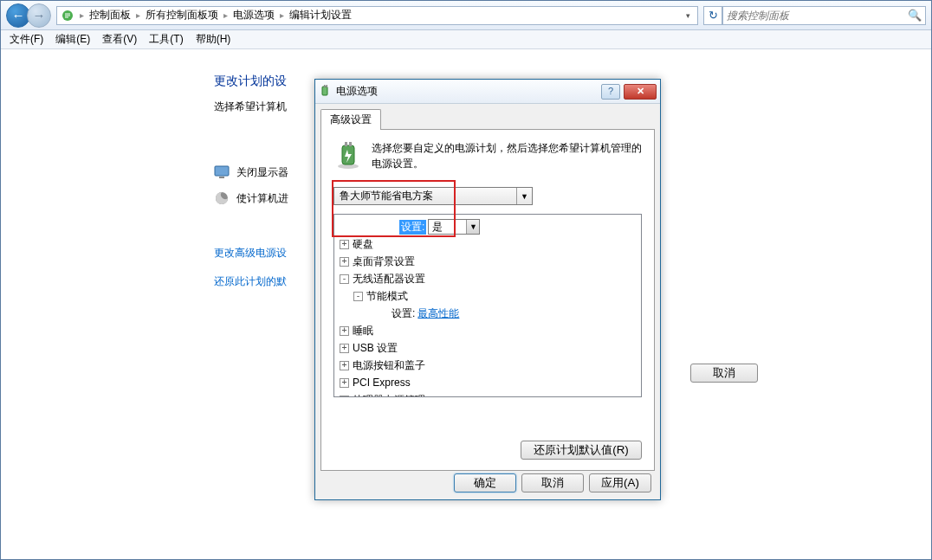 The width and height of the screenshot is (932, 560). I want to click on monitor-icon, so click(222, 172).